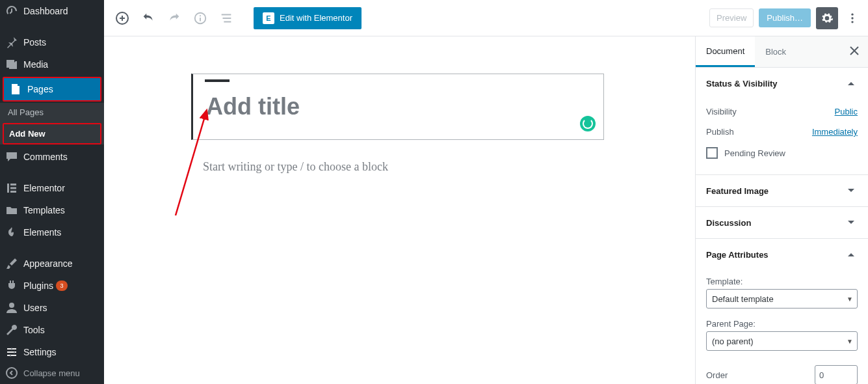  I want to click on pin-icon, so click(12, 42).